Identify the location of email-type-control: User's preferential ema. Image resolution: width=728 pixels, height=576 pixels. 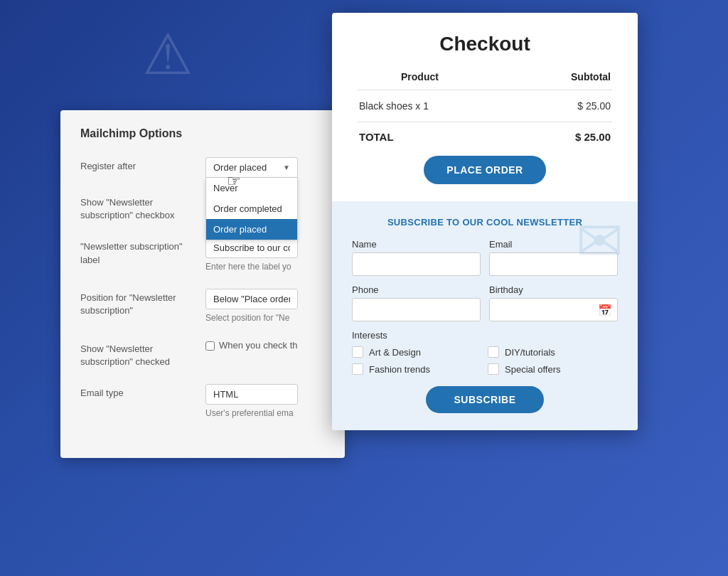
(265, 402).